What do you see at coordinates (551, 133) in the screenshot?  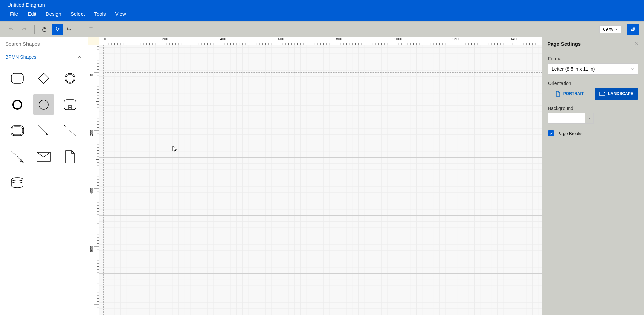 I see `check-icon` at bounding box center [551, 133].